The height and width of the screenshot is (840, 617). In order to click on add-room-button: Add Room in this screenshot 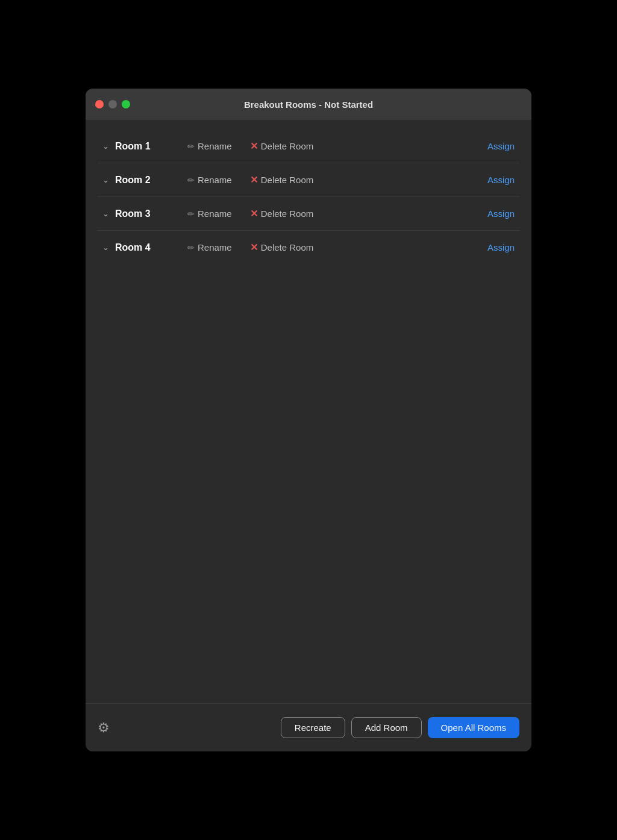, I will do `click(387, 728)`.